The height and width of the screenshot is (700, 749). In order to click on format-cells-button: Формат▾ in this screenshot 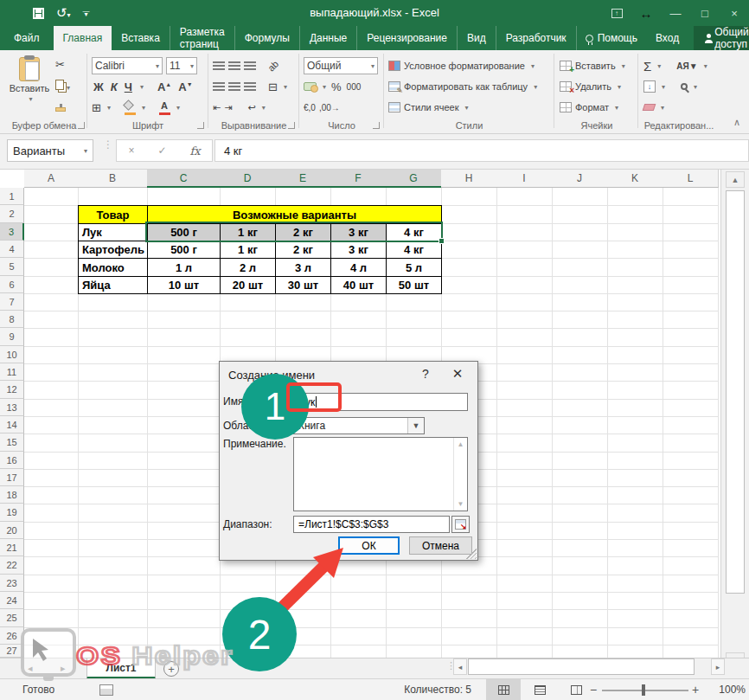, I will do `click(597, 107)`.